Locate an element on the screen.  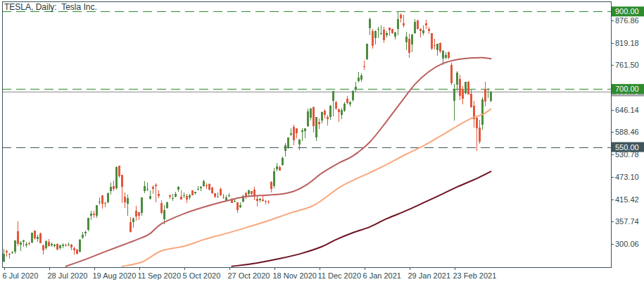
price-tick-label: 819.18 is located at coordinates (627, 43).